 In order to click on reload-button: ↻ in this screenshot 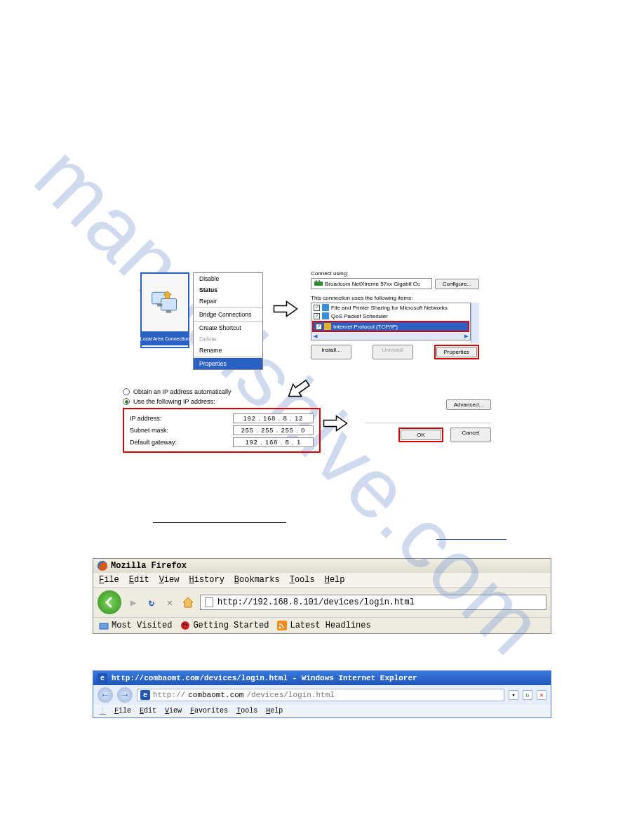, I will do `click(152, 602)`.